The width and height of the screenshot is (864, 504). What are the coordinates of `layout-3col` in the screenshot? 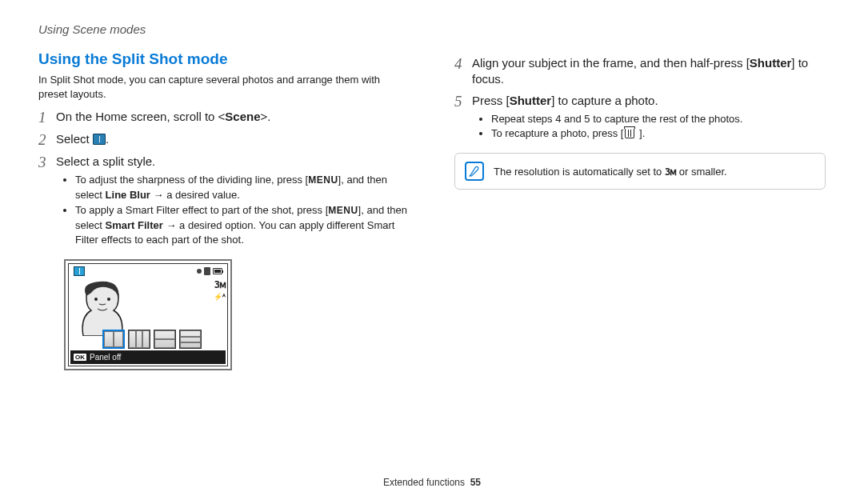 It's located at (139, 339).